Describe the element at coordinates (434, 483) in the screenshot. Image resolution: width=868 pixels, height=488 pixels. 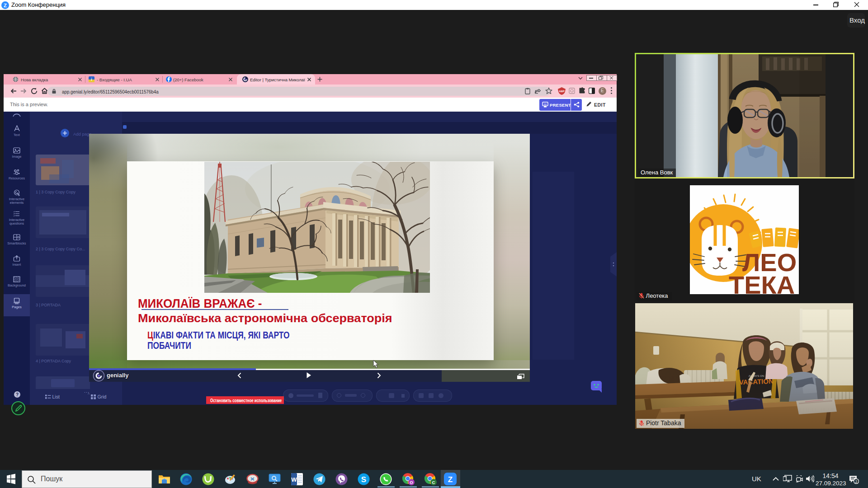
I see `svg-text: C` at that location.